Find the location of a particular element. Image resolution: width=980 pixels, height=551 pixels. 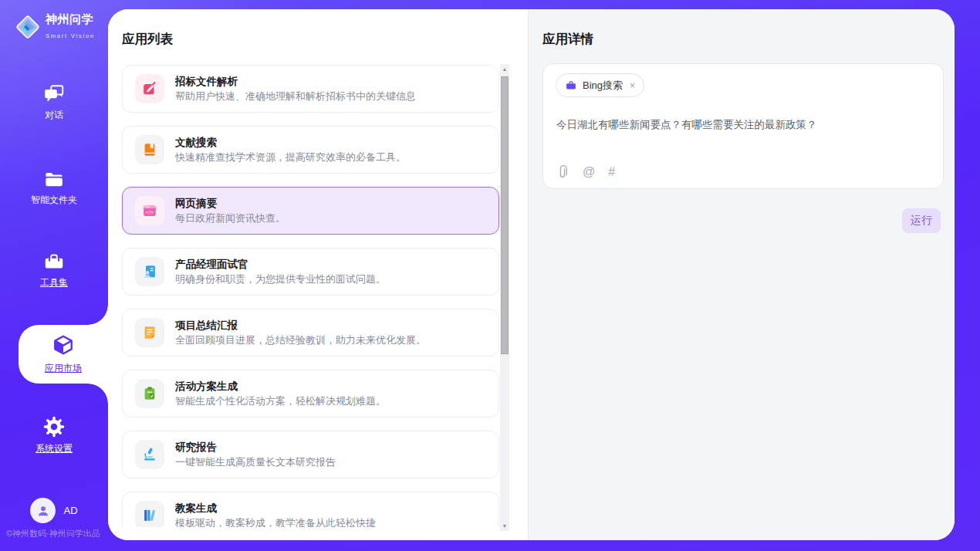

sidebar-item-toolset: 工具集 is located at coordinates (54, 270).